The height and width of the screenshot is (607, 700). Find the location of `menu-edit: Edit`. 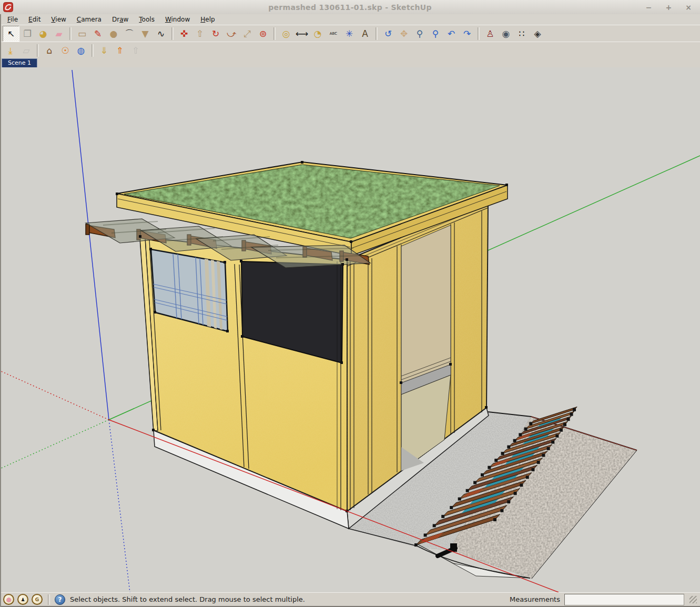

menu-edit: Edit is located at coordinates (35, 20).